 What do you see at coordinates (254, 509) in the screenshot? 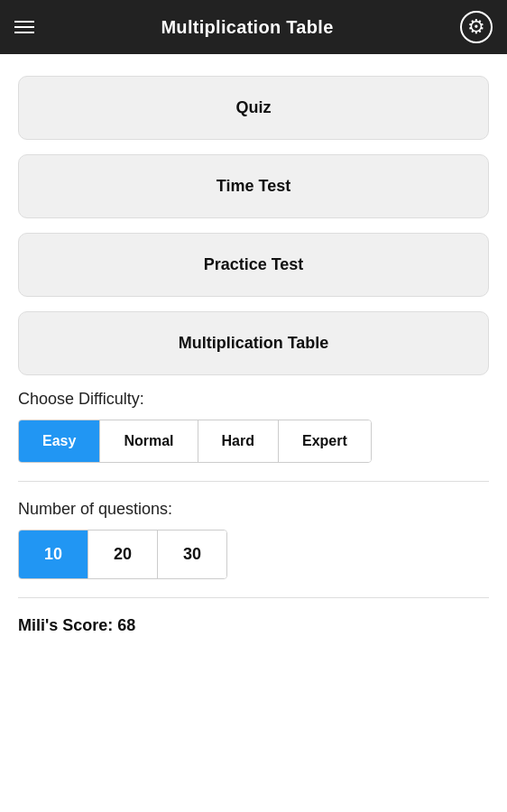
I see `questions-label: Number of questions:` at bounding box center [254, 509].